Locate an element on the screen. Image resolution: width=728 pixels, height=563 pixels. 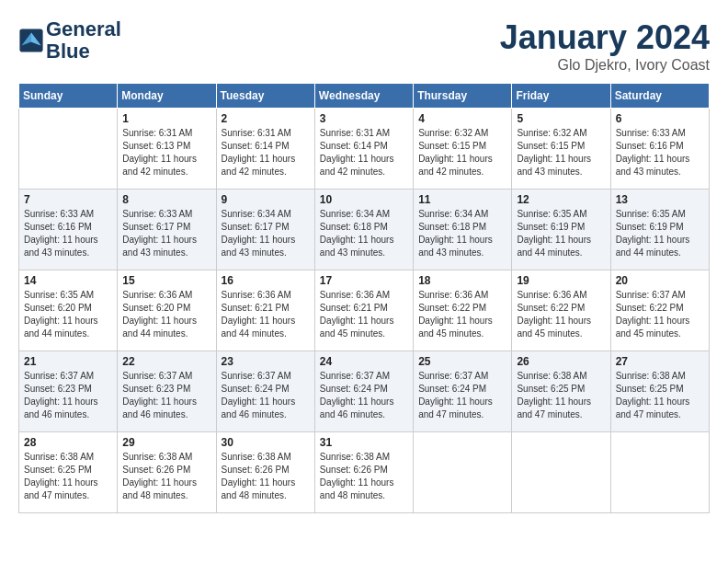
page-header: General Blue January 2024 Glo Djekro, Iv… is located at coordinates (364, 46).